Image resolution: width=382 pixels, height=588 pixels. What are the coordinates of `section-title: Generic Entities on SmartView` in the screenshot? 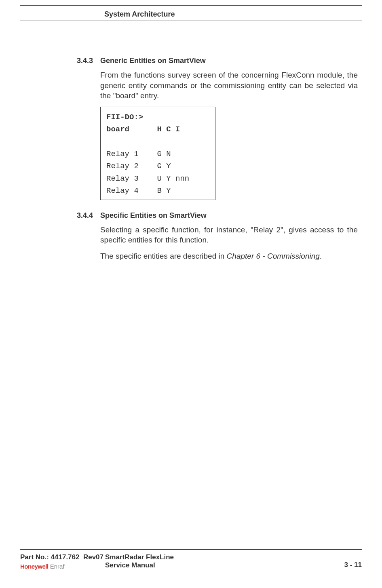 It's located at (153, 61).